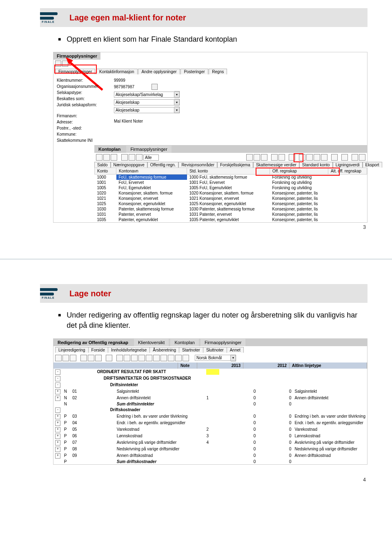 This screenshot has height=555, width=392. I want to click on table-row: - Driftsinntekter, so click(210, 385).